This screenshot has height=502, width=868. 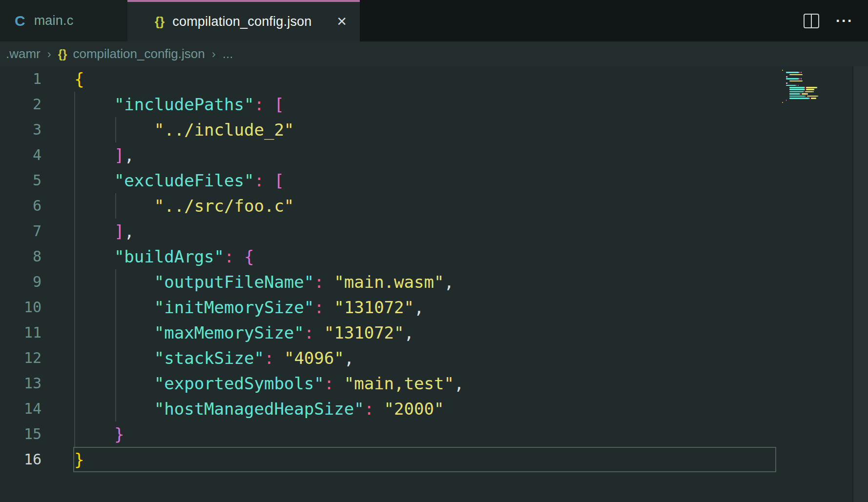 I want to click on breadcrumb: .wamr › {} compilation_config.json › ..., so click(x=434, y=54).